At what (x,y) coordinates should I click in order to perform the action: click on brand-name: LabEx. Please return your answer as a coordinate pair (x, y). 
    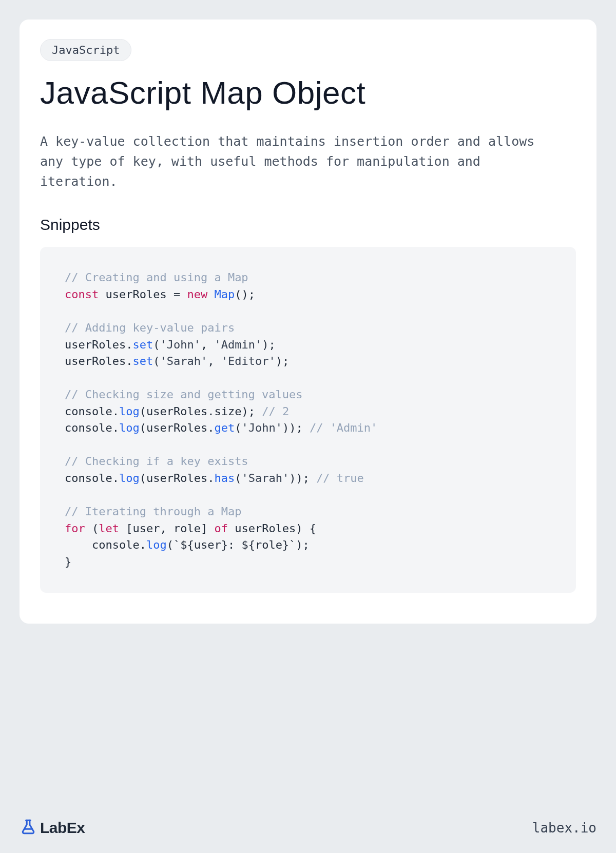
    Looking at the image, I should click on (63, 828).